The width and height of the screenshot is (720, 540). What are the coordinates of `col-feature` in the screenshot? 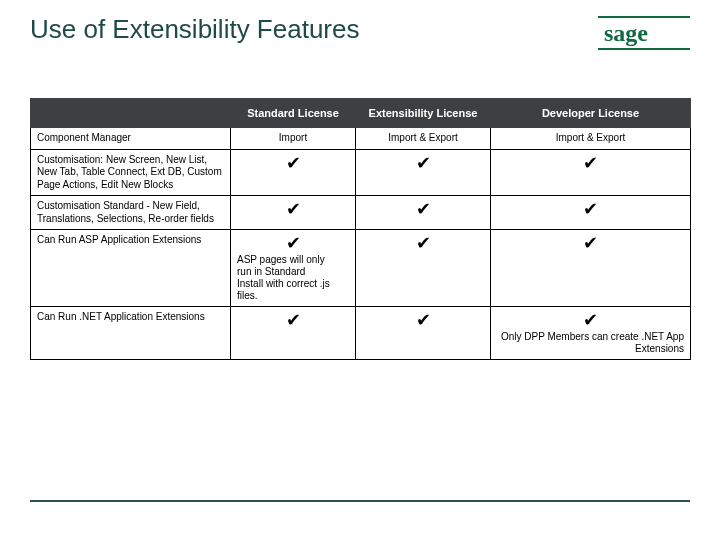 It's located at (131, 114).